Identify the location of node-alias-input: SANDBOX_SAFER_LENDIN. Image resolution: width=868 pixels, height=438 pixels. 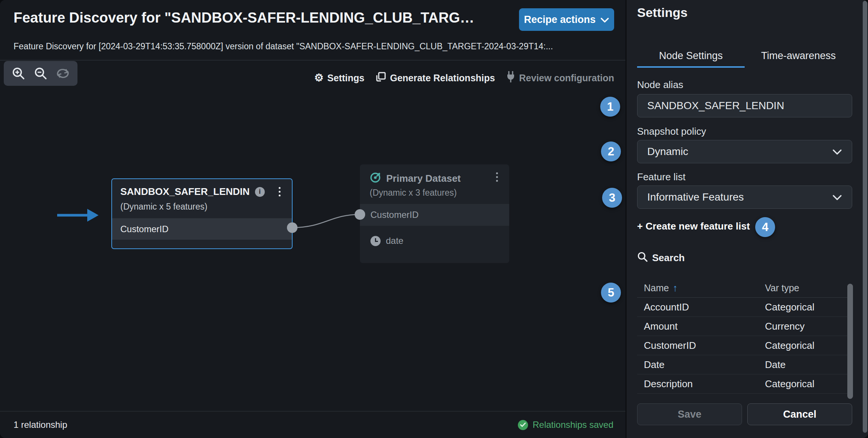
(745, 106).